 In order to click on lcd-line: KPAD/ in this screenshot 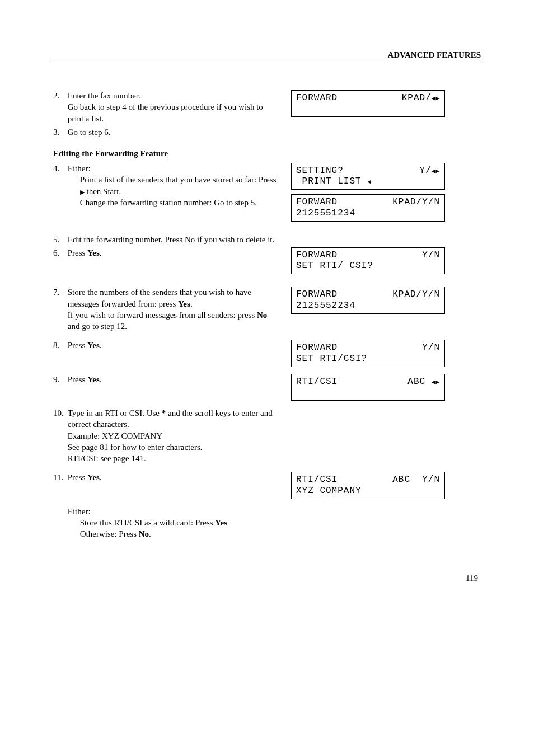, I will do `click(421, 98)`.